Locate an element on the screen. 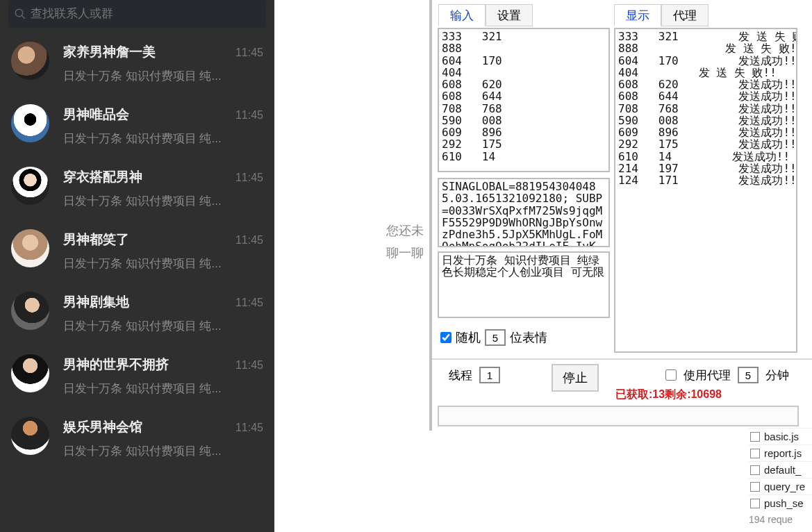 Image resolution: width=812 pixels, height=532 pixels. contact-item: 男神唯品会11:45 日发十万条 知识付费项目 纯... is located at coordinates (138, 125).